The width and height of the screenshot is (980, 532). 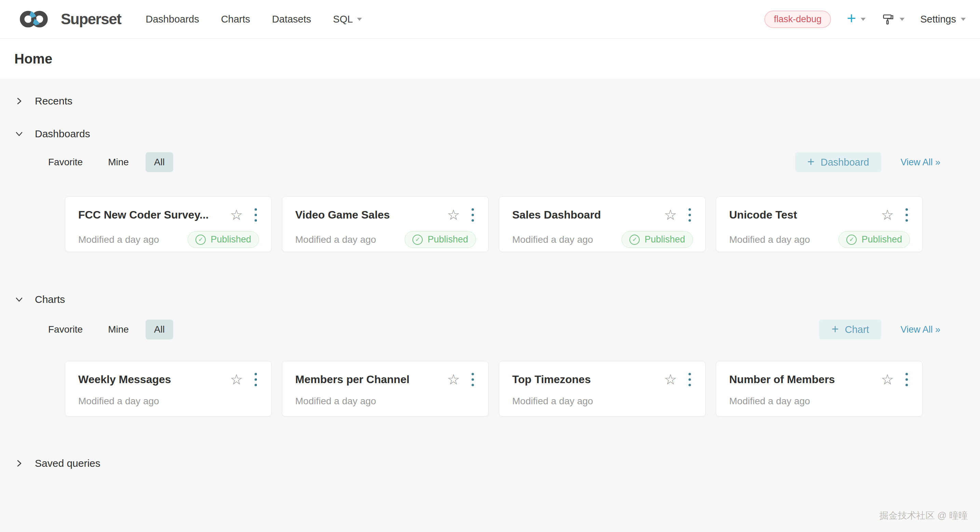 What do you see at coordinates (348, 19) in the screenshot?
I see `nav-item-sql: SQL` at bounding box center [348, 19].